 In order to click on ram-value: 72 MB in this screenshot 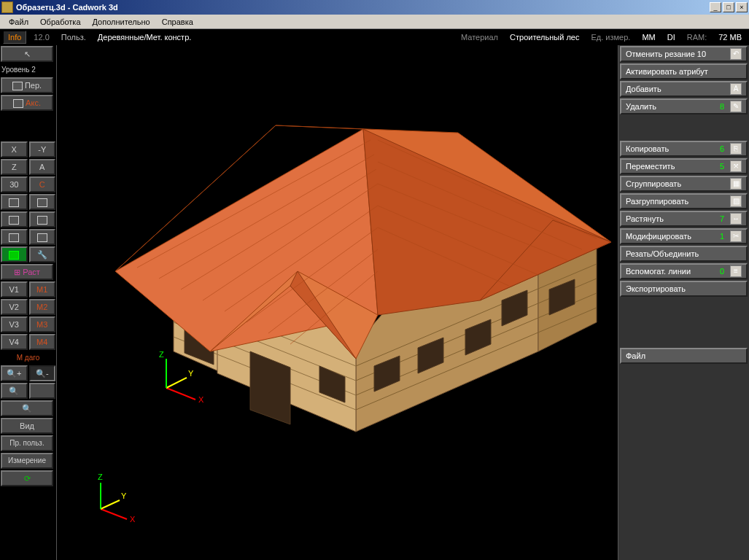, I will do `click(730, 37)`.